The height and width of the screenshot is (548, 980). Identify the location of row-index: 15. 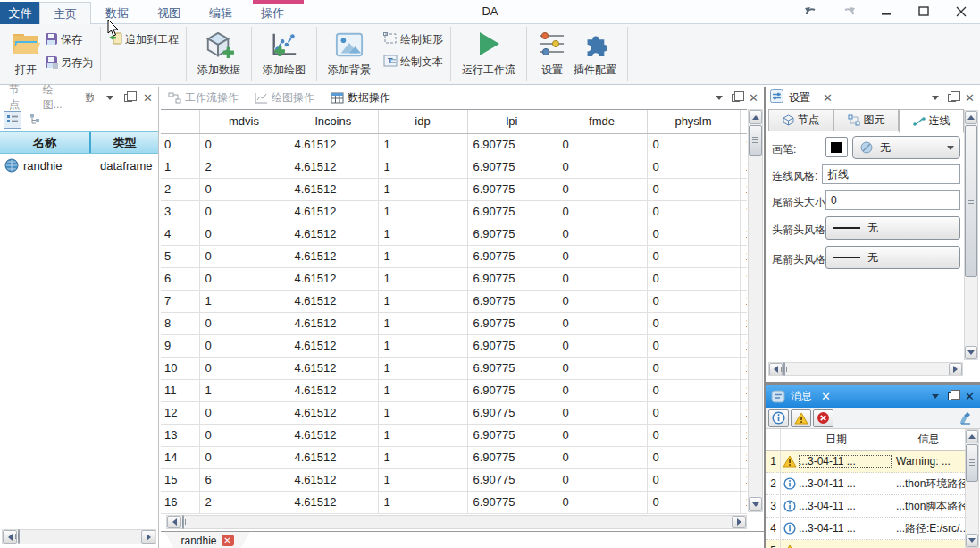
(180, 479).